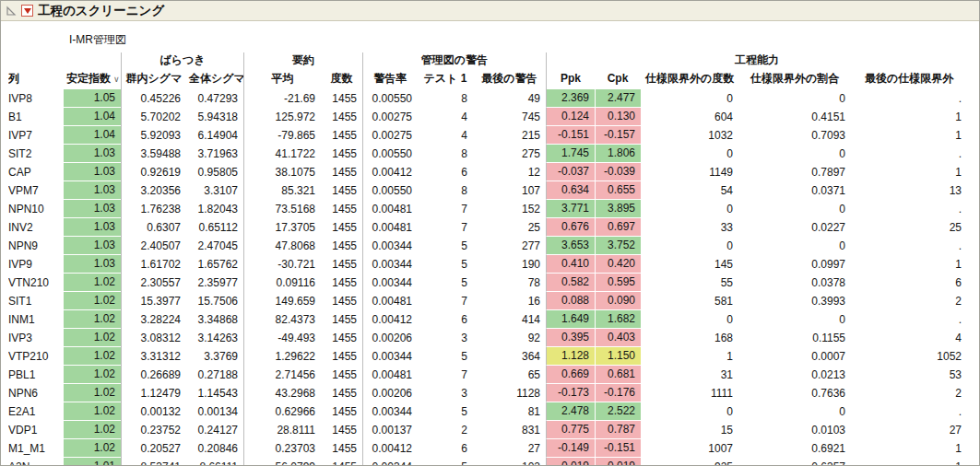 The width and height of the screenshot is (980, 466). What do you see at coordinates (570, 430) in the screenshot?
I see `ppk-cell: 0.775` at bounding box center [570, 430].